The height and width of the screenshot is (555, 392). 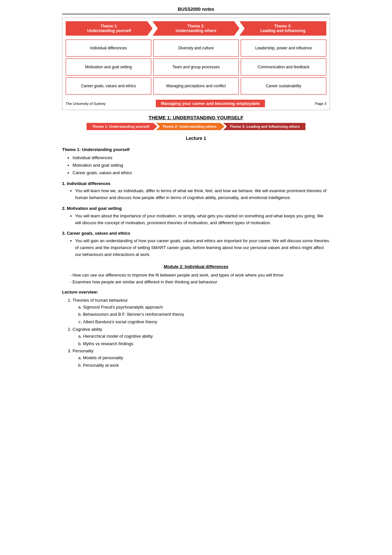 I want to click on overview-list: Theories of human behaviour Sigmund Freu…, so click(x=196, y=333).